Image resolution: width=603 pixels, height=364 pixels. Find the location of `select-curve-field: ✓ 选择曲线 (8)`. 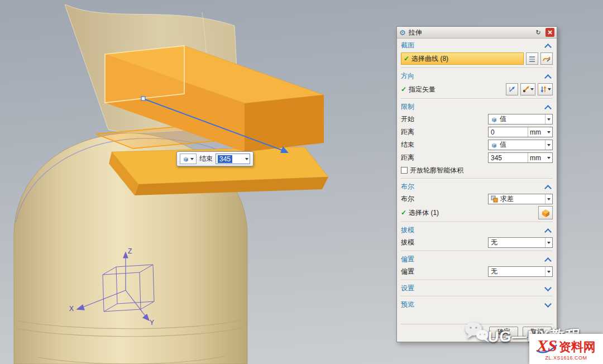

select-curve-field: ✓ 选择曲线 (8) is located at coordinates (462, 59).